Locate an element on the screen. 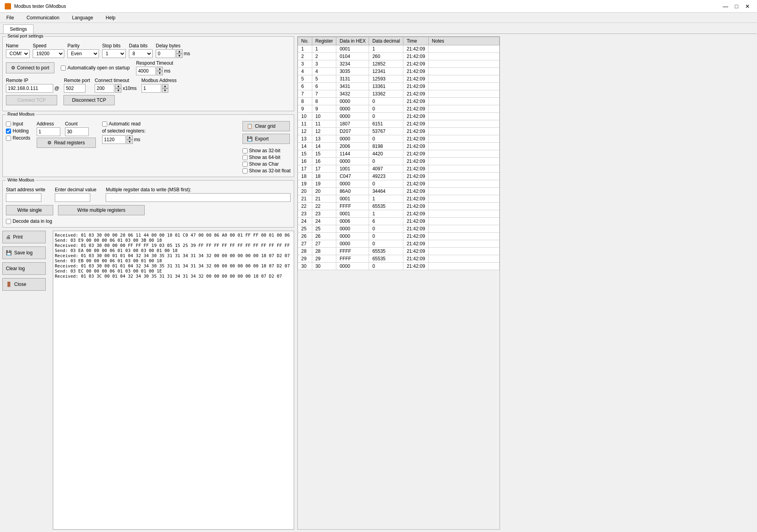  write-single-button: Write single is located at coordinates (30, 210).